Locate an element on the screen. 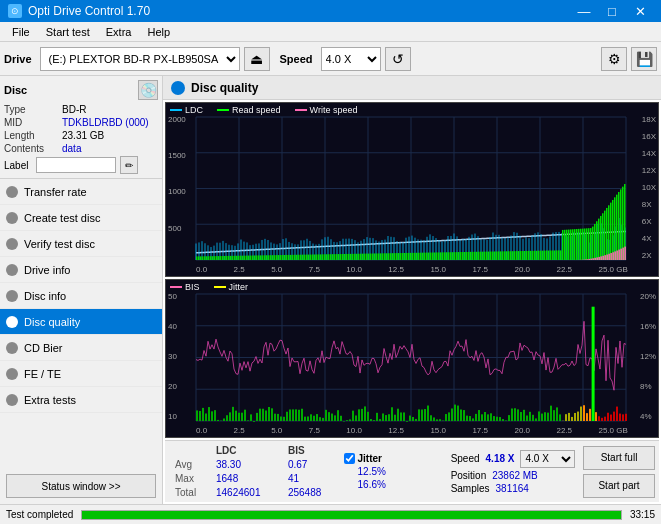 The image size is (661, 524). sidebar-item-transfer-rate: Transfer rate is located at coordinates (81, 192).